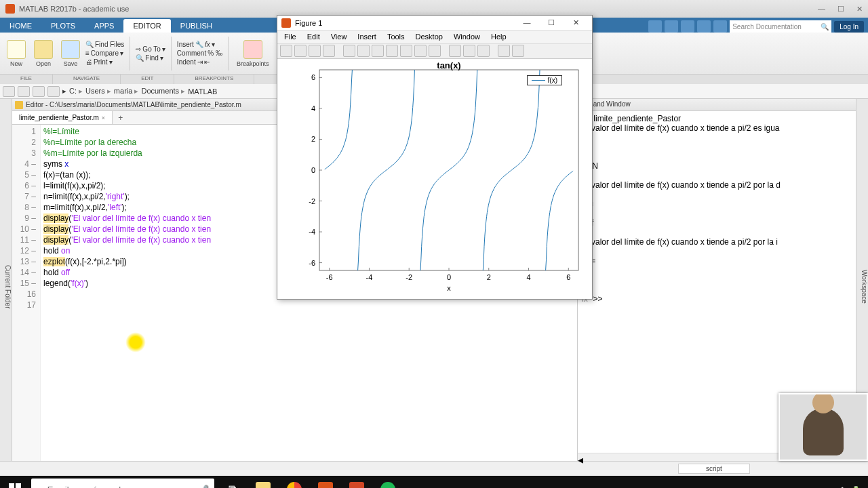  I want to click on minimize-button: —, so click(822, 9).